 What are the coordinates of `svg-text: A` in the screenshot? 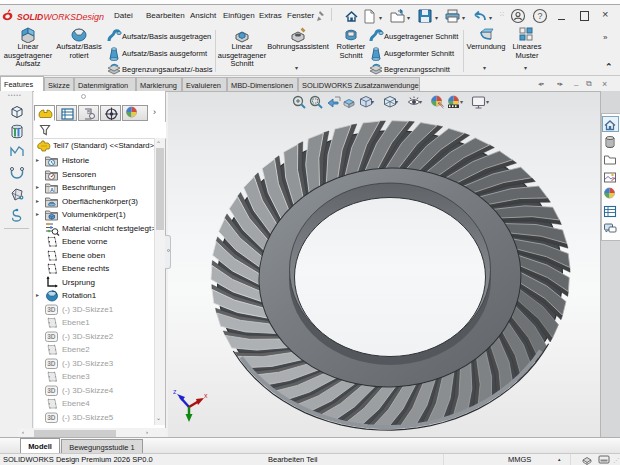 It's located at (52, 190).